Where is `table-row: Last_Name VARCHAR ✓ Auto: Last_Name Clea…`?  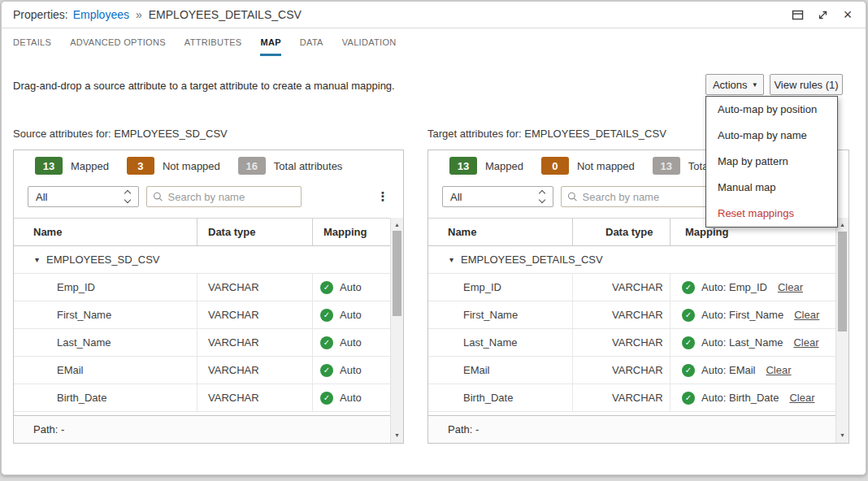 table-row: Last_Name VARCHAR ✓ Auto: Last_Name Clea… is located at coordinates (632, 343).